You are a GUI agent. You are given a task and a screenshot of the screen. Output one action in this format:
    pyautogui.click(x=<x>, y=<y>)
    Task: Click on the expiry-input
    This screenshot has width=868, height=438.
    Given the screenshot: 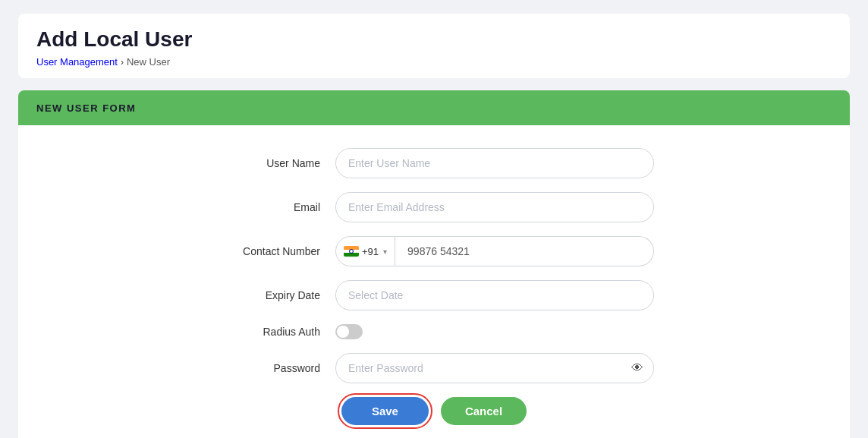 What is the action you would take?
    pyautogui.click(x=495, y=295)
    